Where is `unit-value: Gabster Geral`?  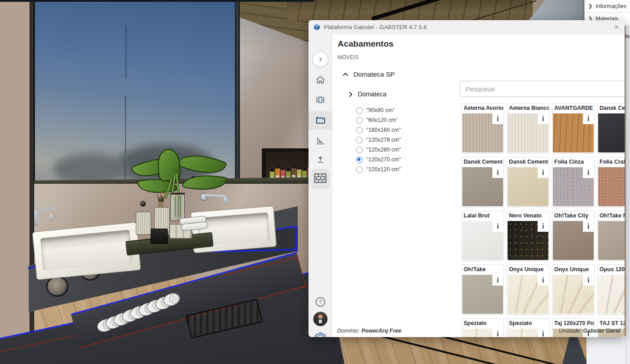 unit-value: Gabster Geral is located at coordinates (602, 331).